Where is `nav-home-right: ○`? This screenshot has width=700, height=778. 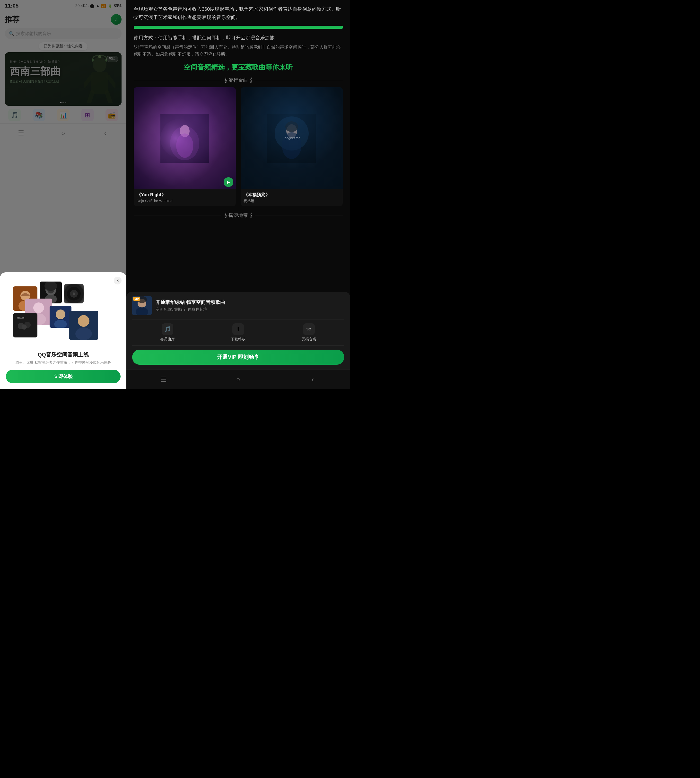
nav-home-right: ○ is located at coordinates (238, 379).